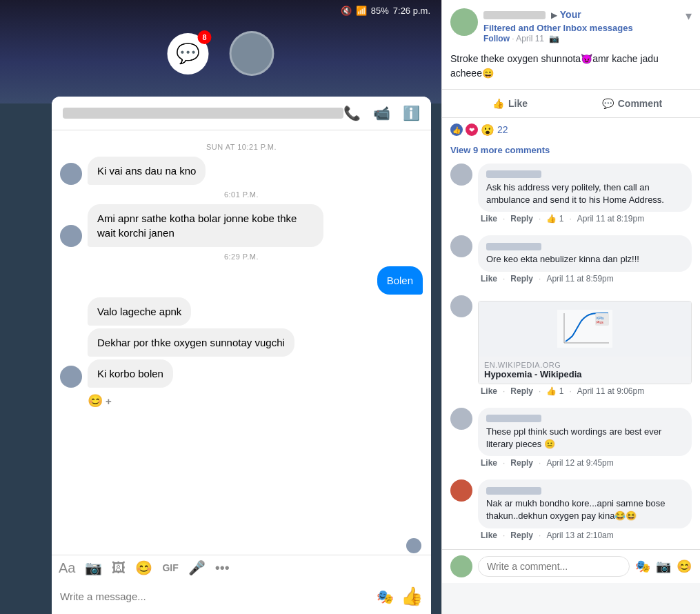 The image size is (700, 614). Describe the element at coordinates (554, 15) in the screenshot. I see `post-shared-arrow: ▶` at that location.